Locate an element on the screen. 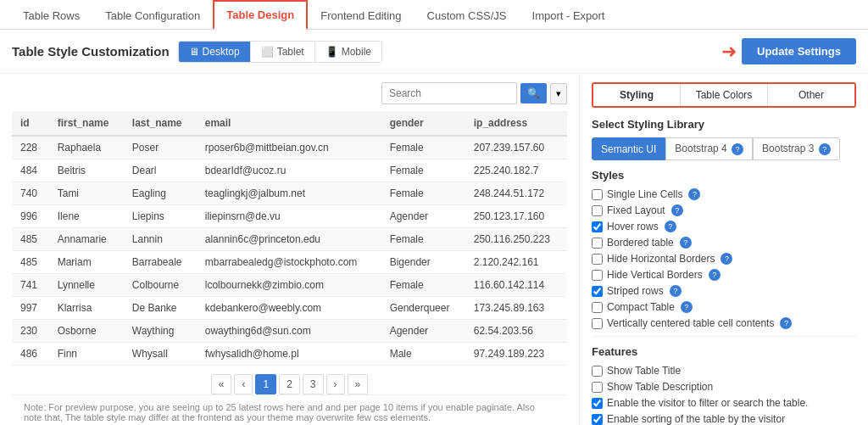 The height and width of the screenshot is (425, 868). table-row: 740TamiEaglingteaglingkj@jalbum.netFemal… is located at coordinates (290, 193).